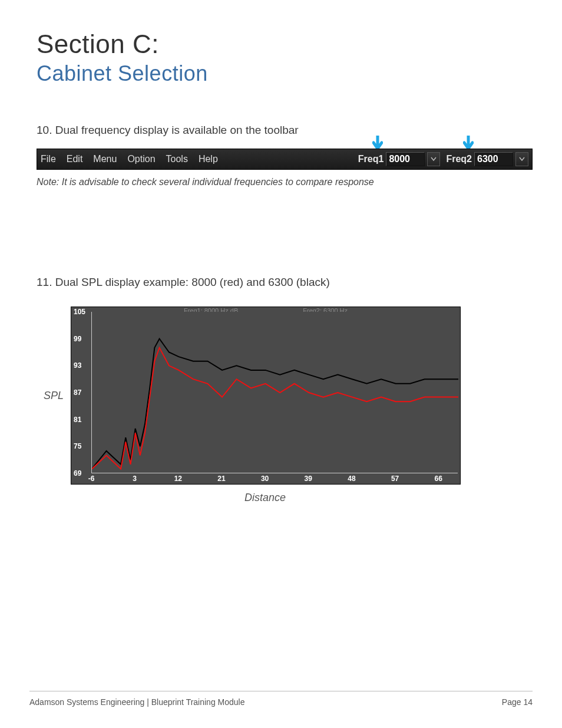  Describe the element at coordinates (434, 159) in the screenshot. I see `freq1-dropdown` at that location.